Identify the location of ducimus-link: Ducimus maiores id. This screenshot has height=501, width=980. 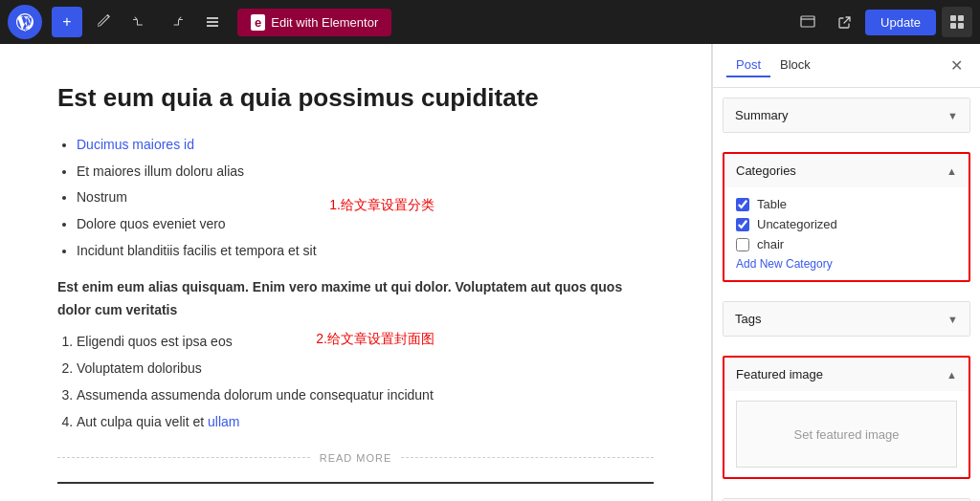
(136, 144).